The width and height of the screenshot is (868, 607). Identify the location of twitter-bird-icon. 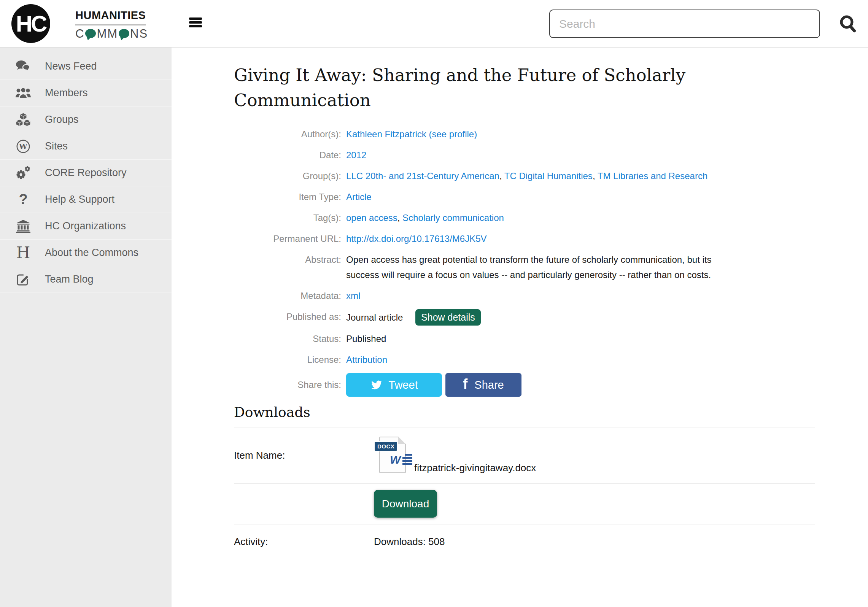
(377, 385).